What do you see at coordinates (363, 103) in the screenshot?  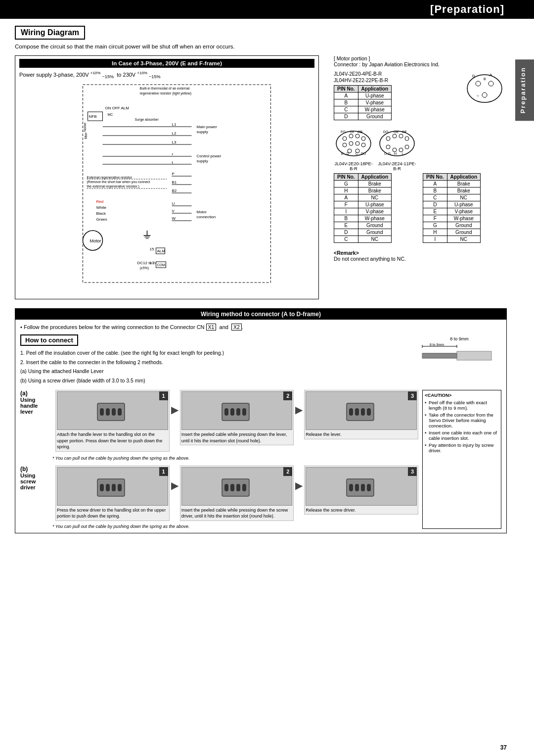 I see `main-pin-table: PIN No. Application AU-phaseBV-phaseCW-p…` at bounding box center [363, 103].